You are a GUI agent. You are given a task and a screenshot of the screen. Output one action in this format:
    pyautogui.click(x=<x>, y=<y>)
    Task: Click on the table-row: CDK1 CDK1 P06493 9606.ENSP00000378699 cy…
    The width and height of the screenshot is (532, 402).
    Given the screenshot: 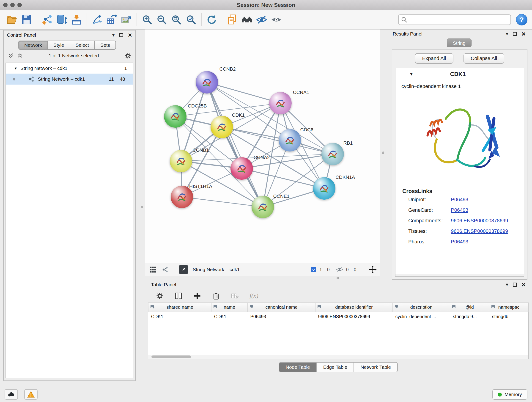 What is the action you would take?
    pyautogui.click(x=339, y=317)
    